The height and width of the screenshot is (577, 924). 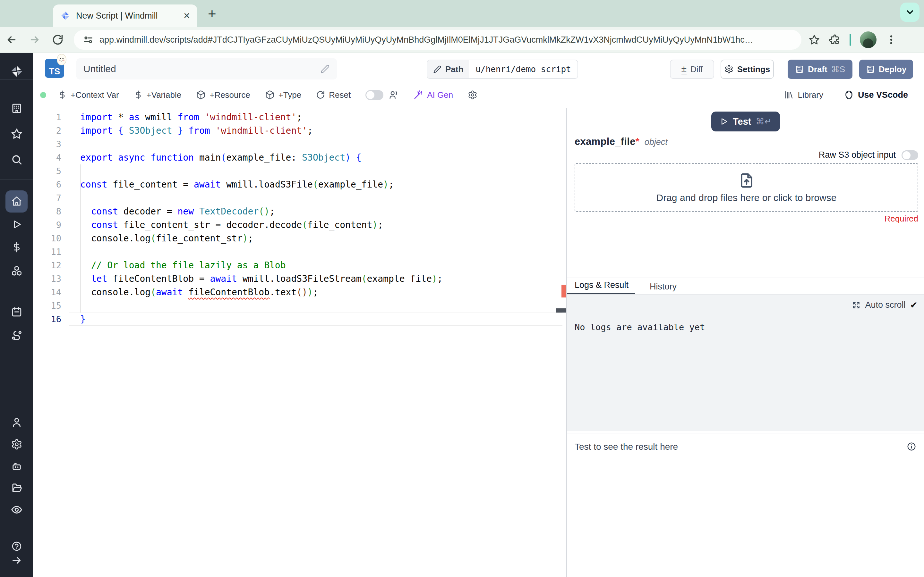 What do you see at coordinates (17, 444) in the screenshot?
I see `sidebar-item-settings` at bounding box center [17, 444].